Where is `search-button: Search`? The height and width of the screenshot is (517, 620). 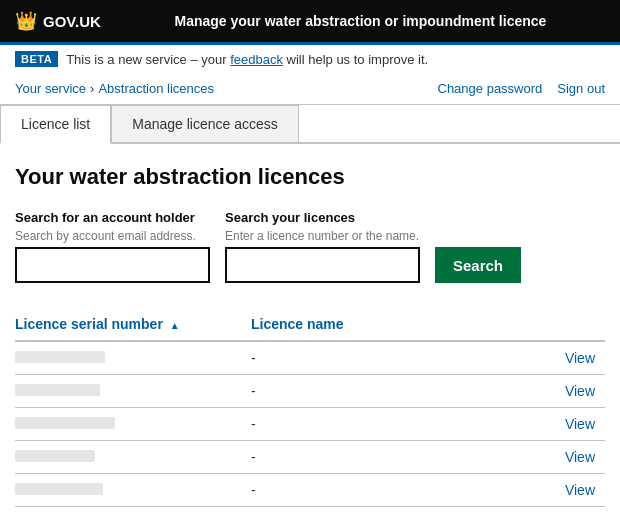
search-button: Search is located at coordinates (478, 265).